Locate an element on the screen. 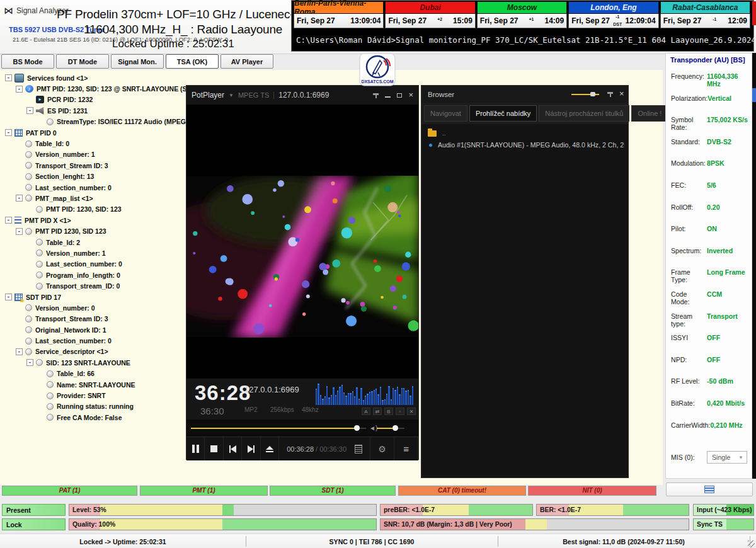 The height and width of the screenshot is (548, 756). scrollbar-thumb is located at coordinates (754, 95).